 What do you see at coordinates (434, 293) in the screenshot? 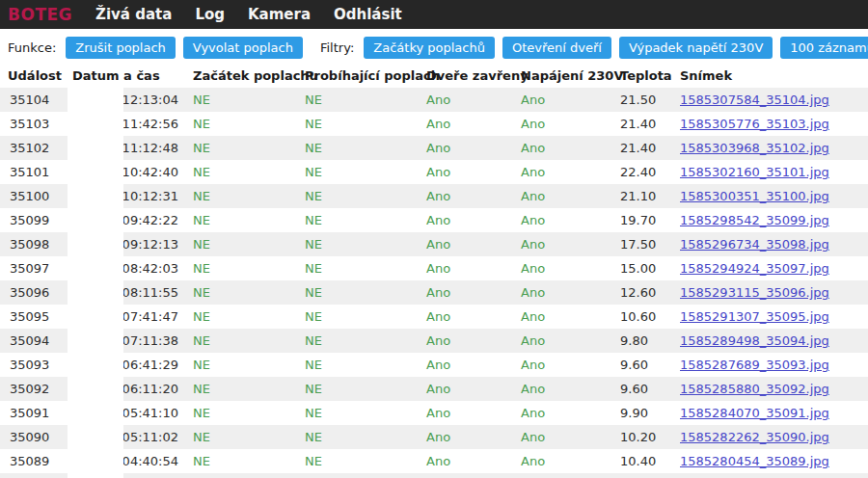
I see `table-row: 35096 08:11:55 NE NE Ano Ano 12.60 15852…` at bounding box center [434, 293].